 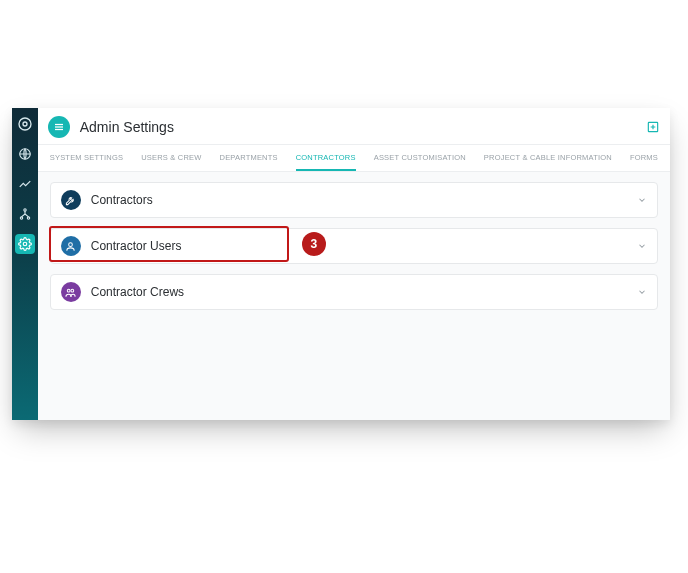 I want to click on tab-departments: DEPARTMENTS, so click(x=249, y=158).